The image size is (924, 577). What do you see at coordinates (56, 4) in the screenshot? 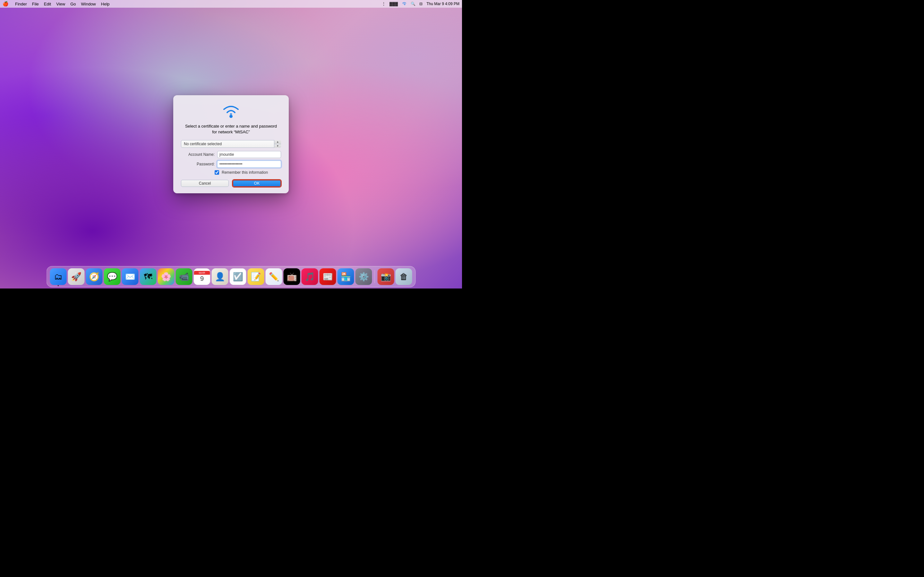
I see `menubar-left: 🍎 Finder File Edit View Go Window Help` at bounding box center [56, 4].